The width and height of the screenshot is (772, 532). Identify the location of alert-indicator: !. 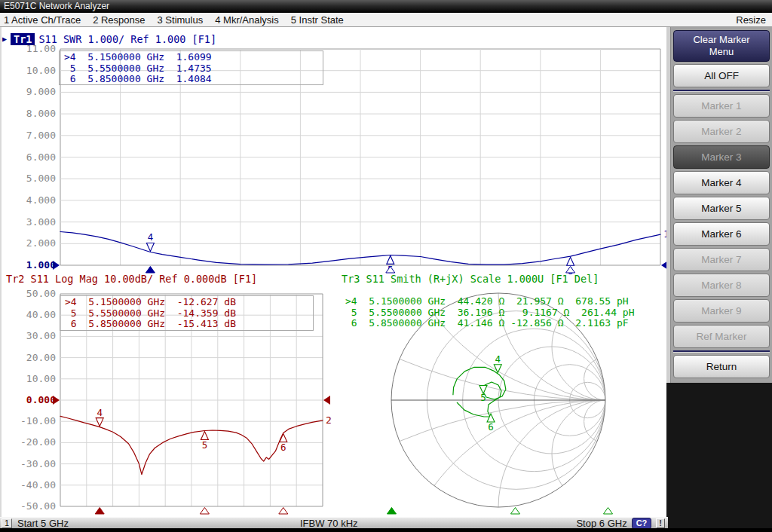
(660, 523).